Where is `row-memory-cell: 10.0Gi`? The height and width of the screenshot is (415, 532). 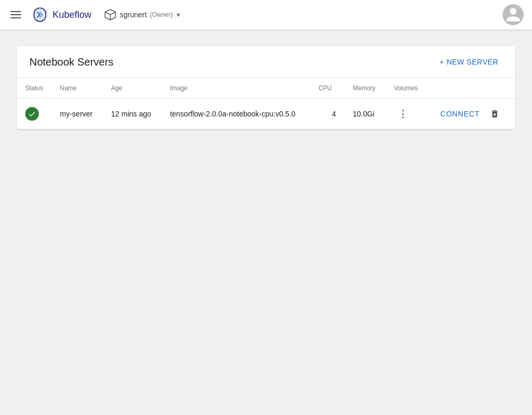
row-memory-cell: 10.0Gi is located at coordinates (365, 114).